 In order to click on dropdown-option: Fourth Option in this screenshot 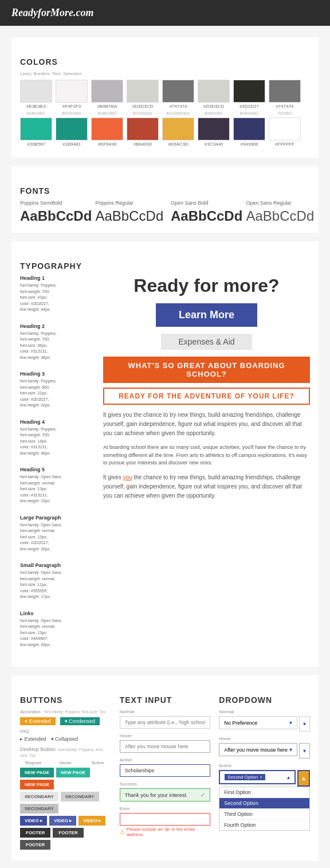, I will do `click(265, 825)`.